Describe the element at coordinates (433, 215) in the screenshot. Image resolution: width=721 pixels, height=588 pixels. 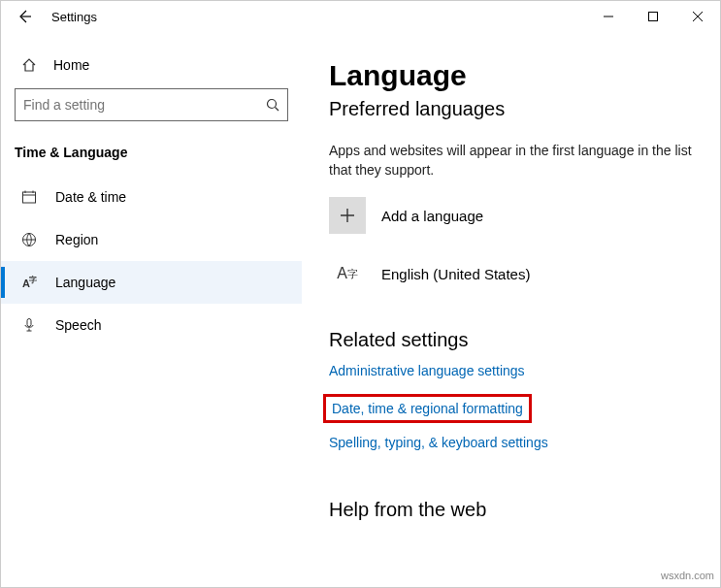
I see `add-language-label: Add a language` at that location.